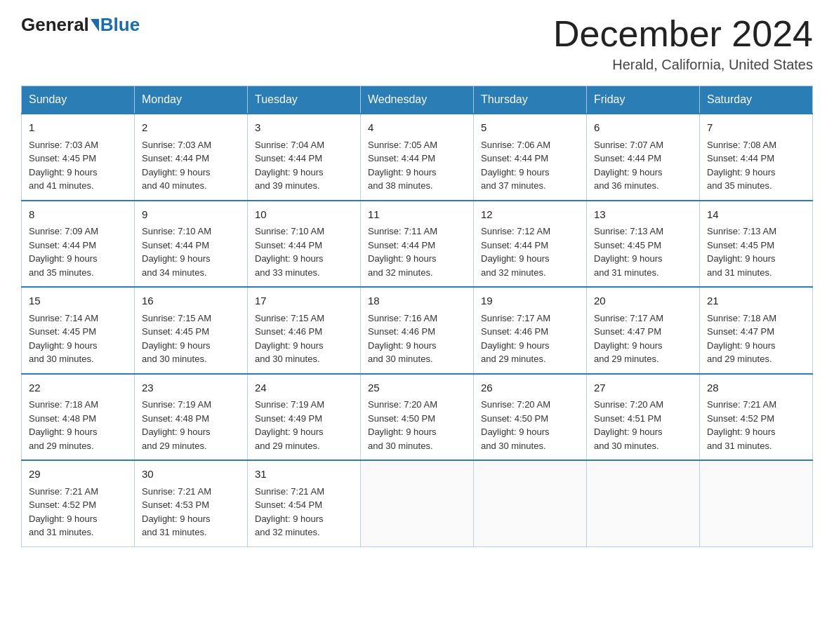  What do you see at coordinates (757, 157) in the screenshot?
I see `calendar-cell: 7Sunrise: 7:08 AMSunset: 4:44 PMDaylight…` at bounding box center [757, 157].